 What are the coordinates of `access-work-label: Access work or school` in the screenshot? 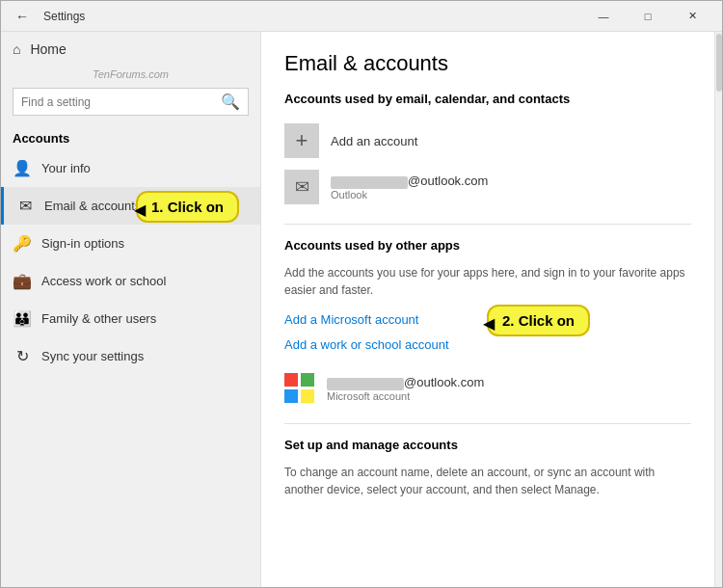 It's located at (104, 281).